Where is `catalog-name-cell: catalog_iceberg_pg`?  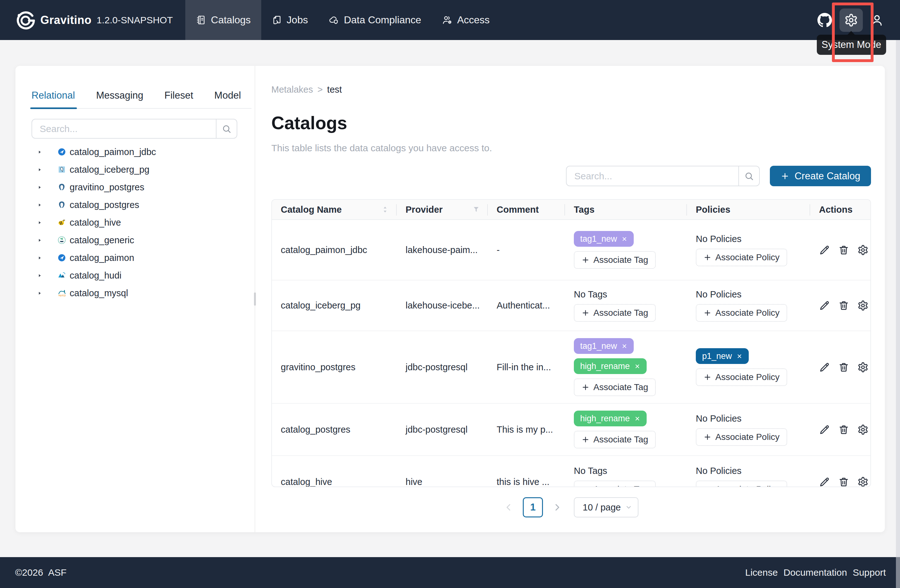 catalog-name-cell: catalog_iceberg_pg is located at coordinates (334, 306).